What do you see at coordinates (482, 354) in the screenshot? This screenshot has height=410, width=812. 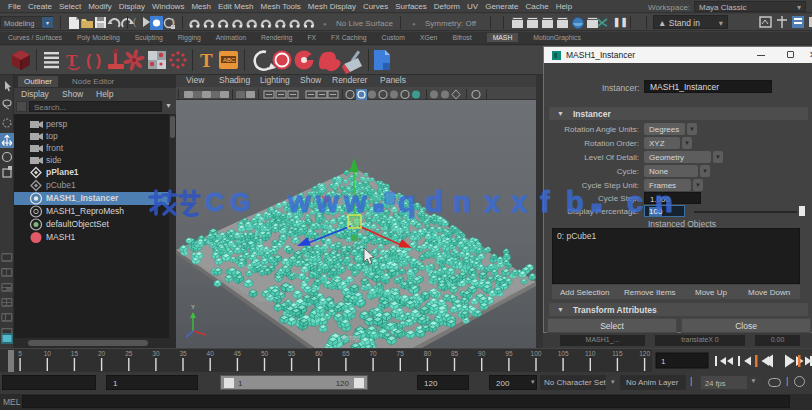 I see `svg-text: 90` at bounding box center [482, 354].